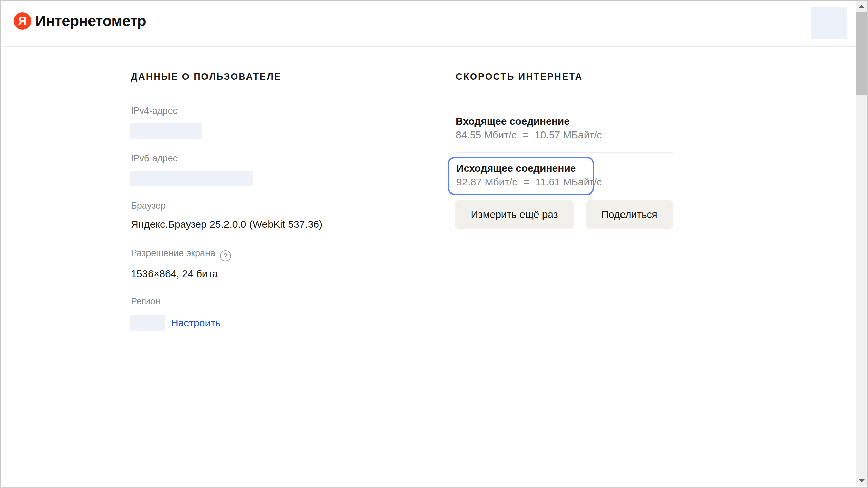 The width and height of the screenshot is (868, 488). I want to click on incoming-mbyte-value: 10.57 МБайт/с, so click(568, 135).